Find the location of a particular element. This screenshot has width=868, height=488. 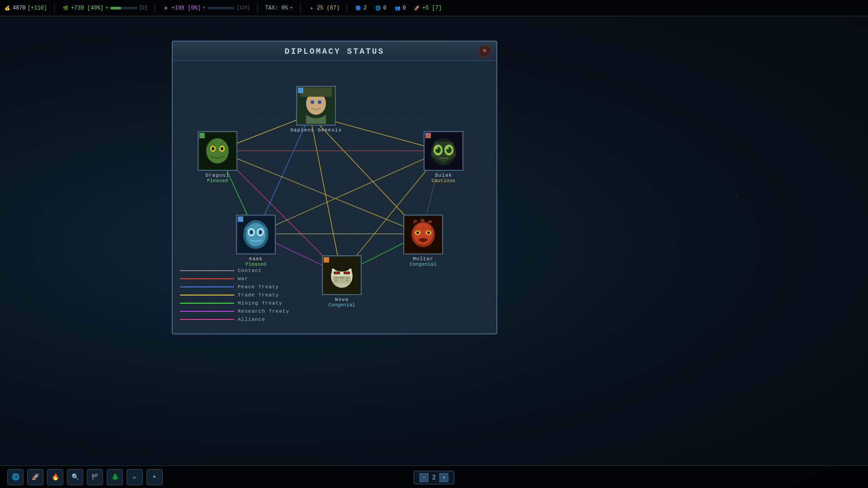

modal-title-bar: Diplomacy Status × is located at coordinates (335, 52).